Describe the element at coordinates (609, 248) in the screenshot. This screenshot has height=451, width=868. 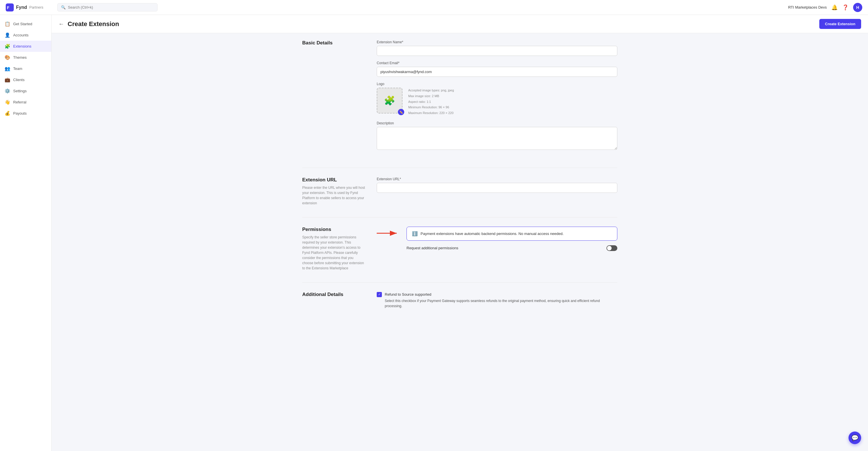
I see `toggle-knob` at that location.